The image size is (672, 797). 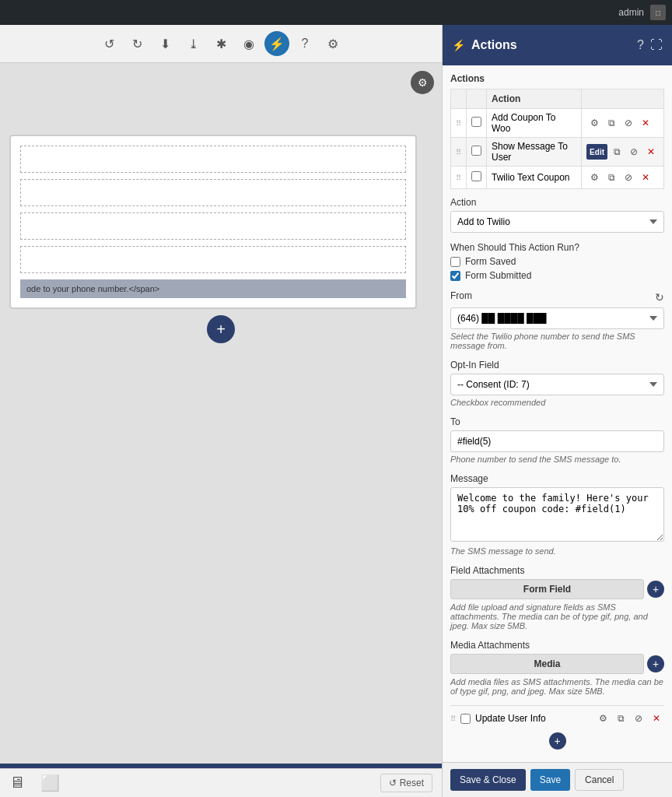 What do you see at coordinates (656, 718) in the screenshot?
I see `update-delete-icon: ✕` at bounding box center [656, 718].